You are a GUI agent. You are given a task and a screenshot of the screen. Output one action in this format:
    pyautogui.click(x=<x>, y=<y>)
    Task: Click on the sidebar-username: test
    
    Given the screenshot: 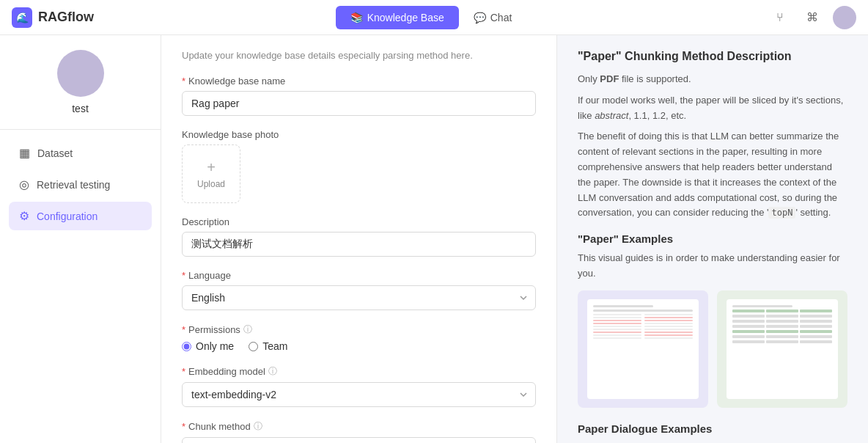 What is the action you would take?
    pyautogui.click(x=81, y=109)
    